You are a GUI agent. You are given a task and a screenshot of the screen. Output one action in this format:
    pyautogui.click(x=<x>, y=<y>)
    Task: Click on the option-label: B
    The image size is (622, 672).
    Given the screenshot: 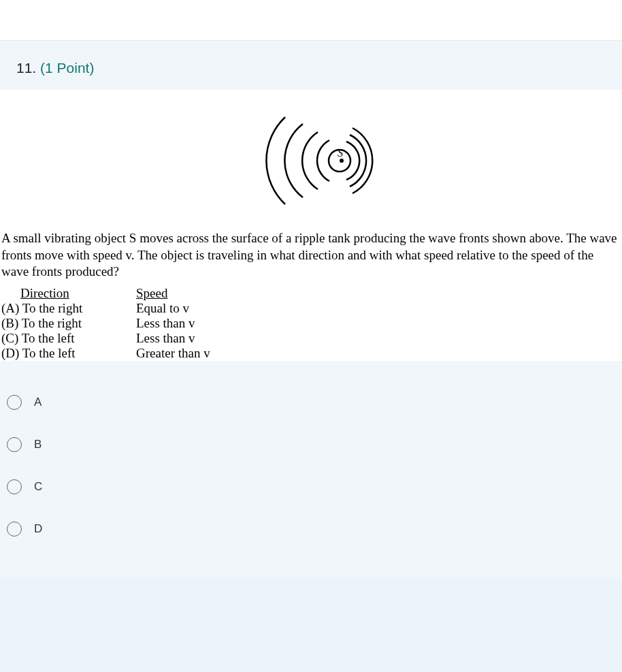 What is the action you would take?
    pyautogui.click(x=38, y=445)
    